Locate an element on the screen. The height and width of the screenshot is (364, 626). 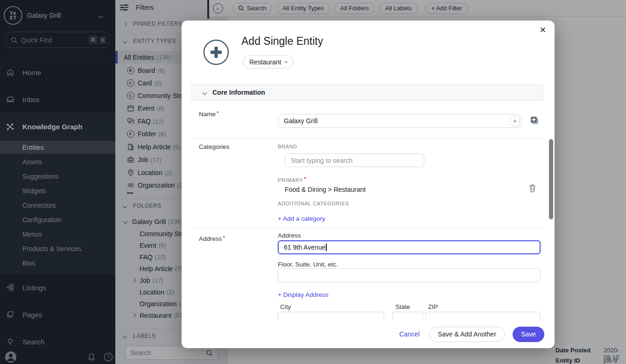
address-line2-label: Floor, Suite, Unit, etc. is located at coordinates (308, 264).